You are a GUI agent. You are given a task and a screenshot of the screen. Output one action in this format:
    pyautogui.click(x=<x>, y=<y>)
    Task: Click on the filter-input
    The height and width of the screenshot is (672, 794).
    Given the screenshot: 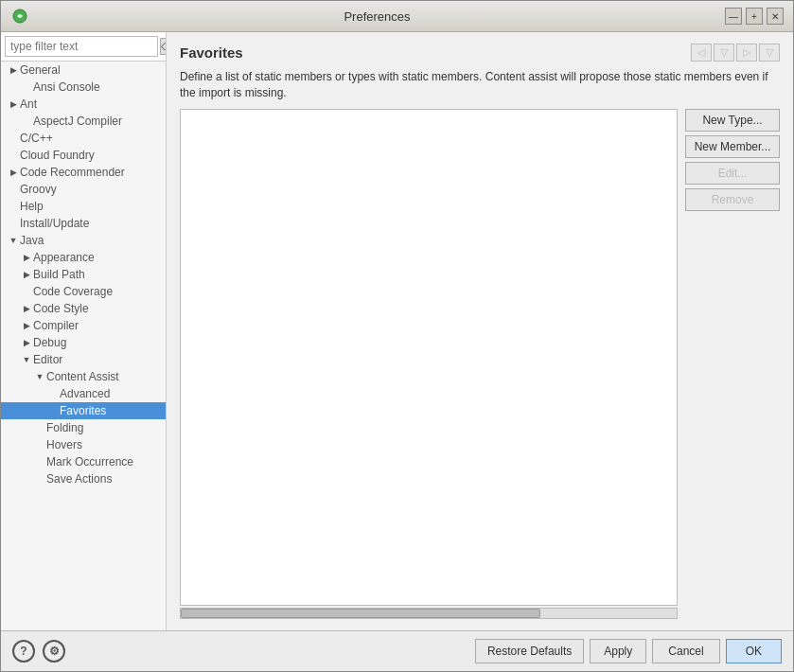 What is the action you would take?
    pyautogui.click(x=81, y=46)
    